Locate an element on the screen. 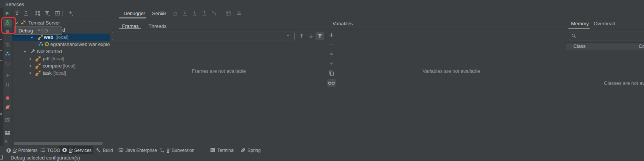 This screenshot has height=161, width=644. group-by-button is located at coordinates (38, 13).